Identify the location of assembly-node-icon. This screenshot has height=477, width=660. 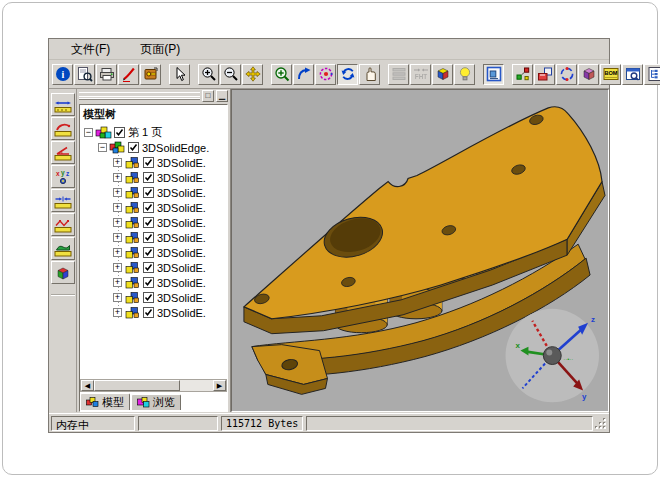
(118, 148).